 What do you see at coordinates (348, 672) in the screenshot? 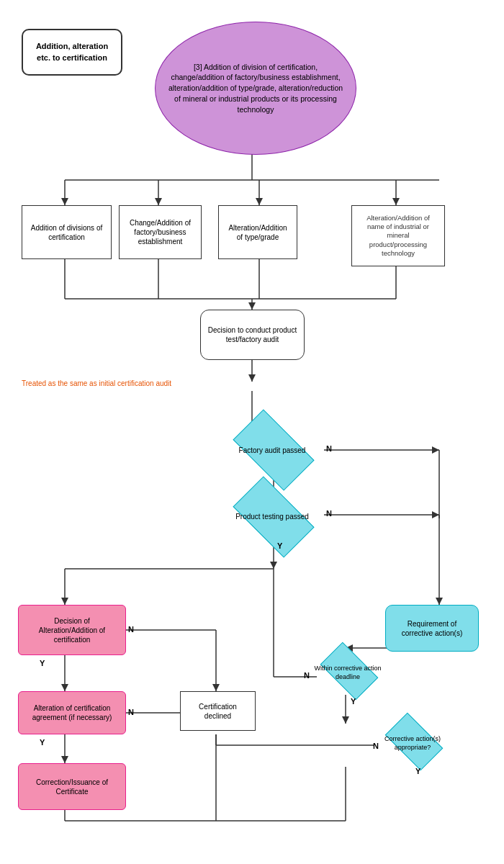
I see `within-deadline-label: Within corrective action deadline` at bounding box center [348, 672].